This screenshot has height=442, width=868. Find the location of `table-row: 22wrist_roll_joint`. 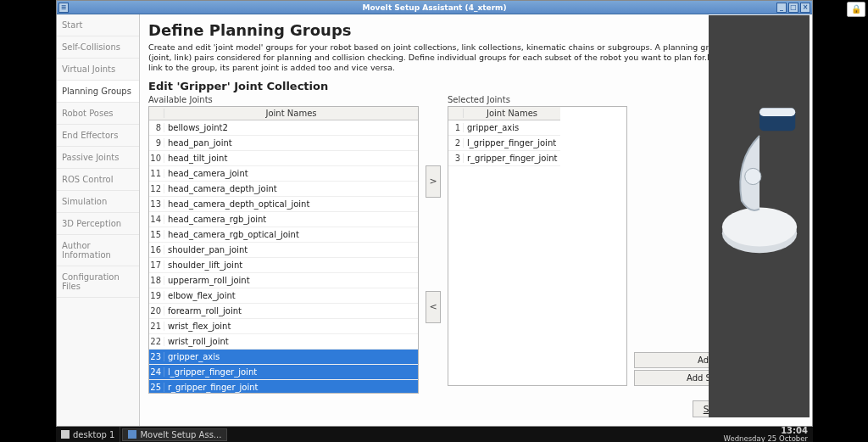

table-row: 22wrist_roll_joint is located at coordinates (283, 342).